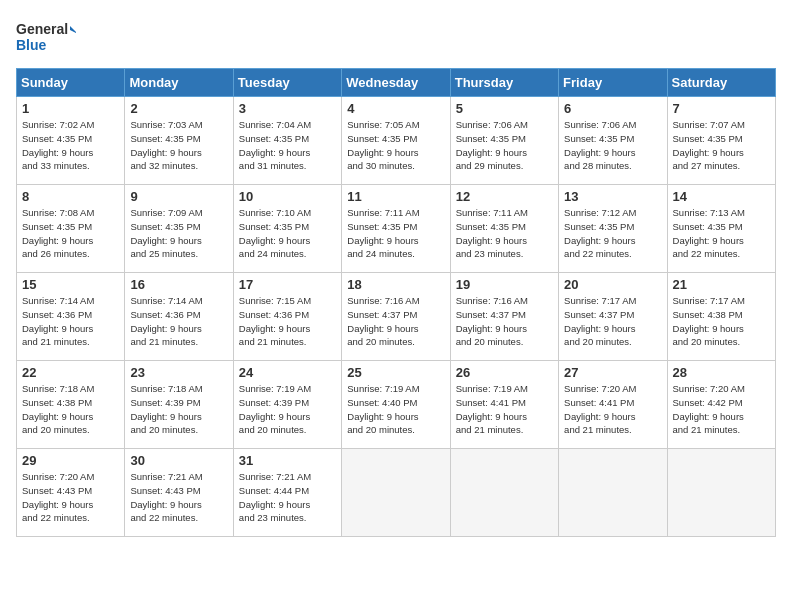 The image size is (792, 612). What do you see at coordinates (288, 410) in the screenshot?
I see `day-info: Sunrise: 7:19 AMSunset: 4:39 PMDaylight:…` at bounding box center [288, 410].